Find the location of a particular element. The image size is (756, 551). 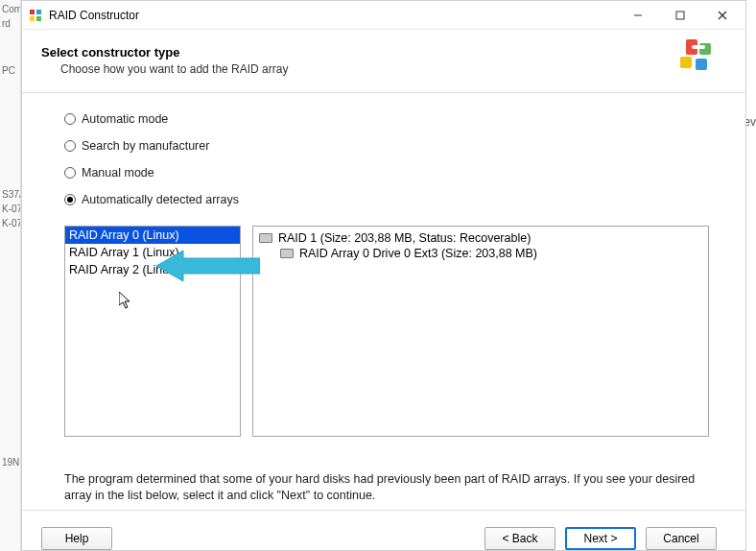

option-automatic-mode: Automatic mode is located at coordinates (387, 119).